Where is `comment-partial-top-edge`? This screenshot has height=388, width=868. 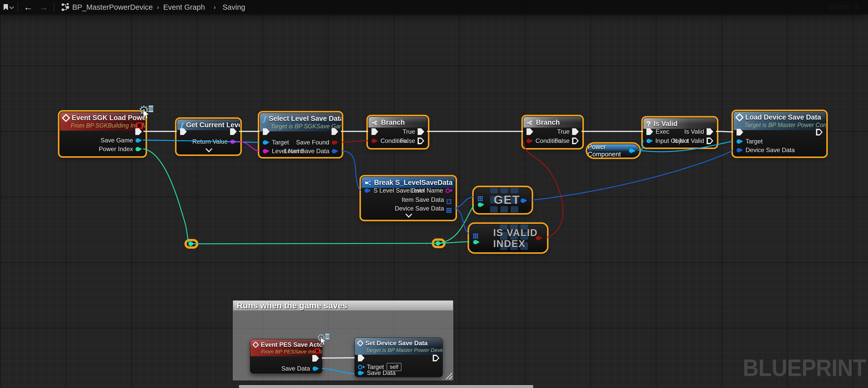
comment-partial-top-edge is located at coordinates (386, 387).